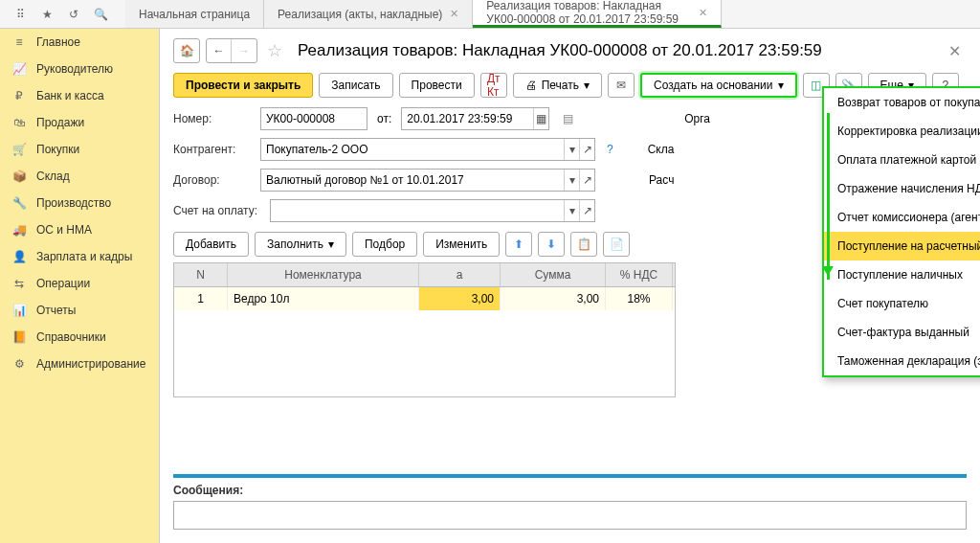 The width and height of the screenshot is (980, 543). I want to click on col-sum: Сумма, so click(553, 275).